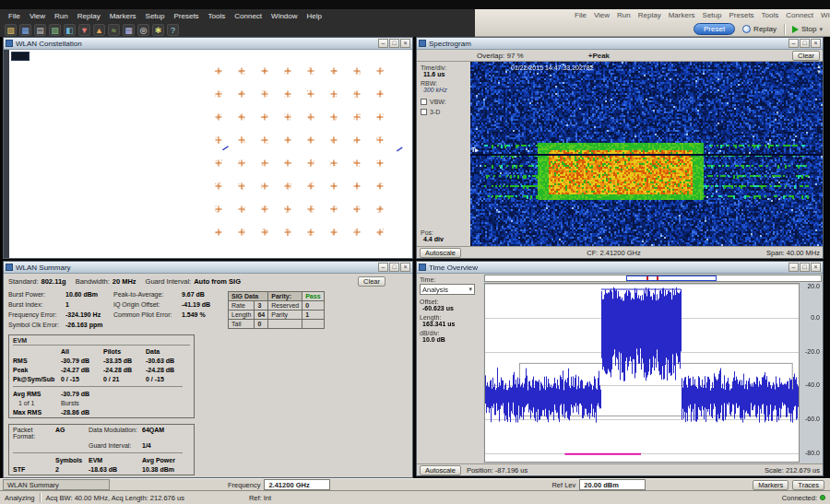  What do you see at coordinates (37, 282) in the screenshot?
I see `summary-header-pair: Standard:802.11g` at bounding box center [37, 282].